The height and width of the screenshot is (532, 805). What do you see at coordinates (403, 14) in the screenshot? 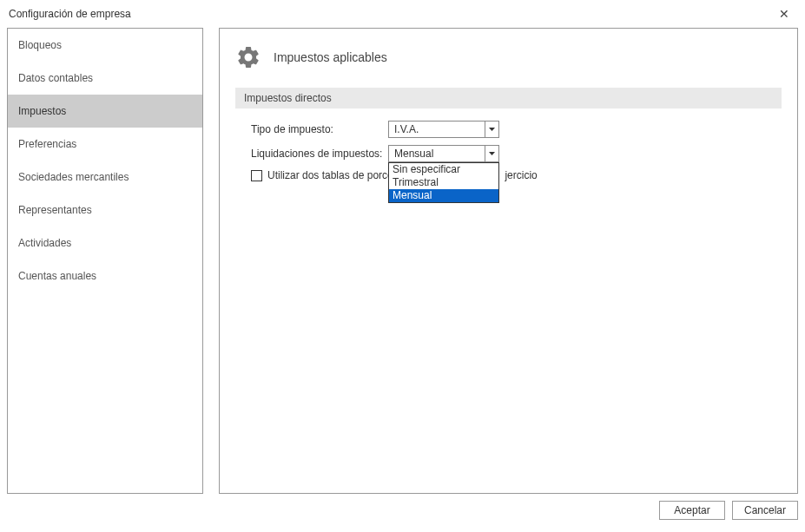
I see `titlebar: Configuración de empresa ✕` at bounding box center [403, 14].